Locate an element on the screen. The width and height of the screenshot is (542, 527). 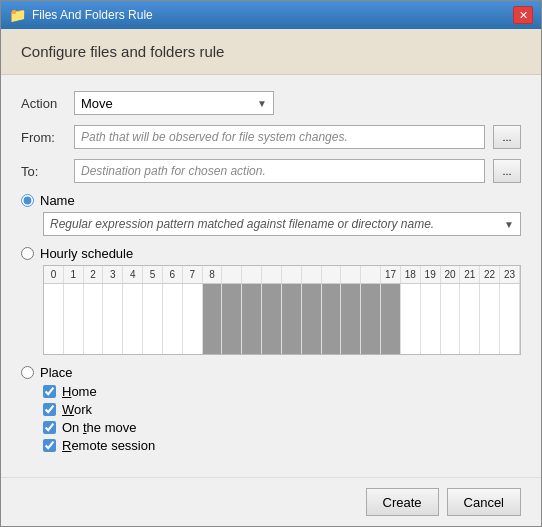
place-checkbox-label-2: On the move is located at coordinates (99, 428).